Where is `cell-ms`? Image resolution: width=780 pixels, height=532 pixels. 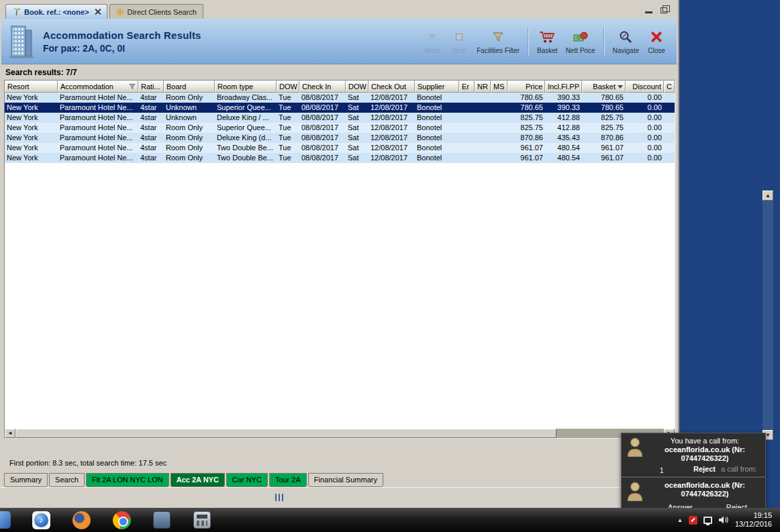
cell-ms is located at coordinates (499, 98).